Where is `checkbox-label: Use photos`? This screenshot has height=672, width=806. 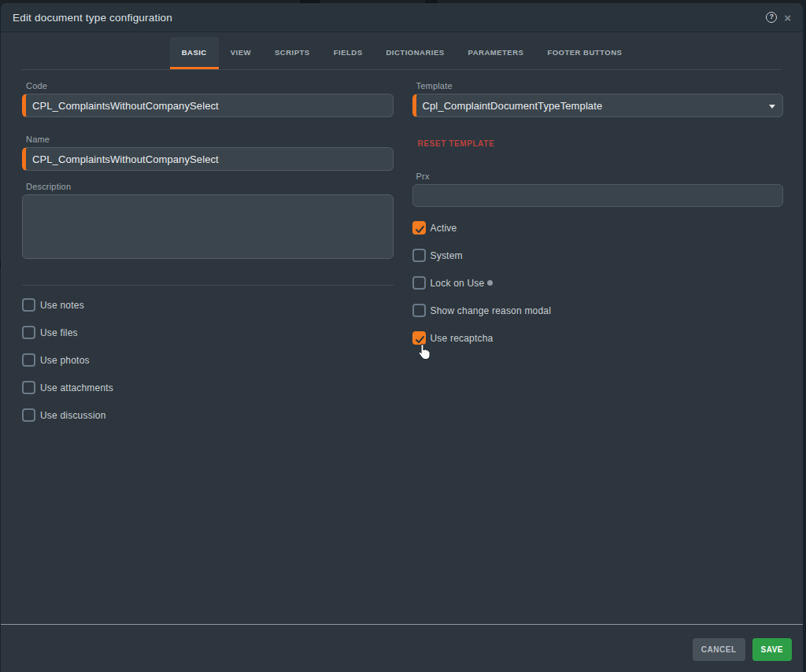
checkbox-label: Use photos is located at coordinates (65, 360).